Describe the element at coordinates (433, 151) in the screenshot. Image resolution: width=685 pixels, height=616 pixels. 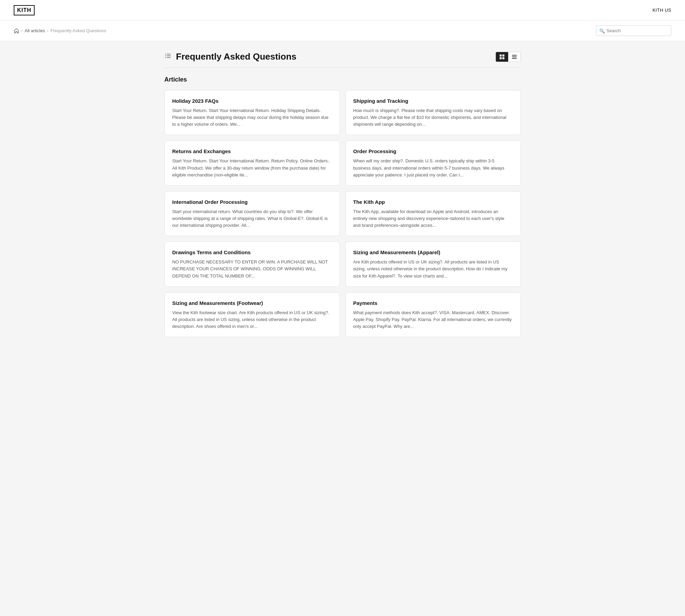
I see `article-title-3: Order Processing` at that location.